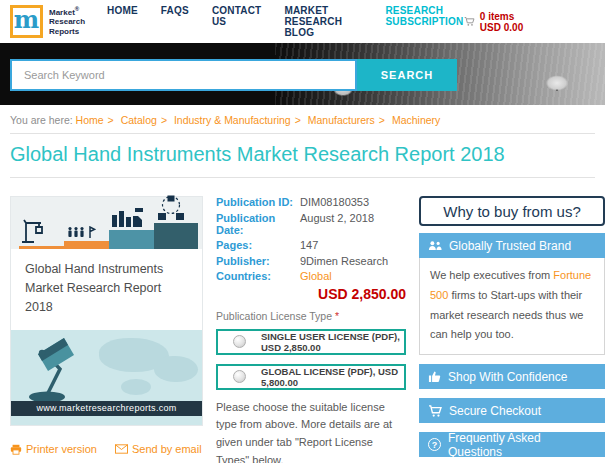  I want to click on brand-line-1: Market, so click(62, 12).